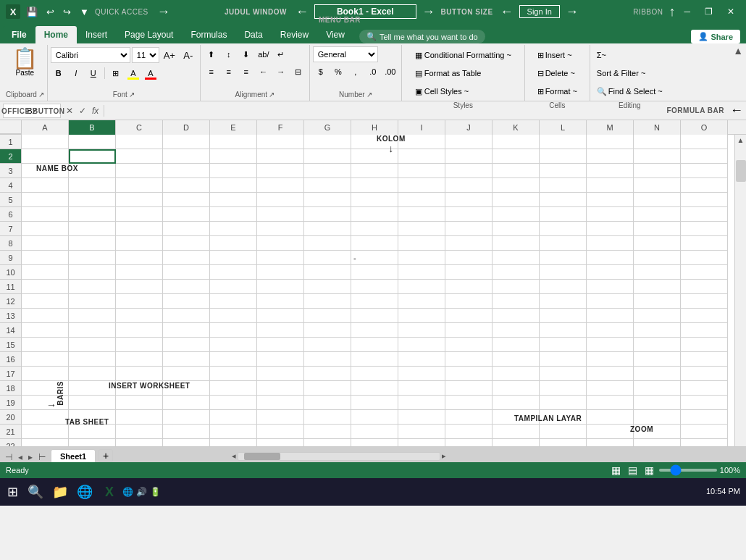 This screenshot has width=746, height=560. I want to click on cell-E7, so click(233, 229).